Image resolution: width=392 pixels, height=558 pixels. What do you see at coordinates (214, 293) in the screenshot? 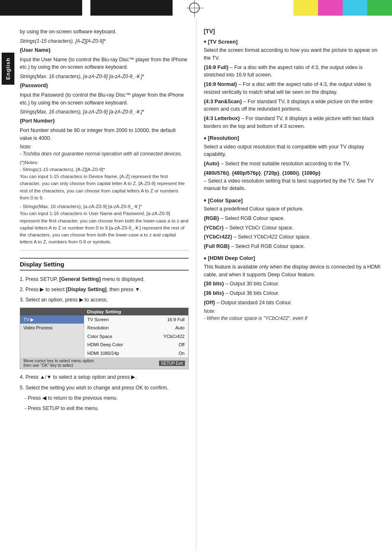
I see `hdmi-deep-opt2-label: {36 bits}` at bounding box center [214, 293].